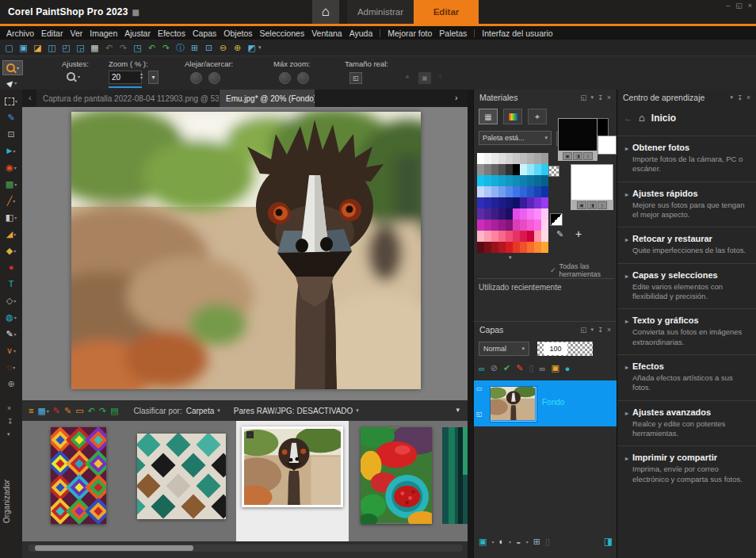 Image resolution: width=756 pixels, height=558 pixels. What do you see at coordinates (592, 204) in the screenshot?
I see `background-chip-buttons: ▣◨▯` at bounding box center [592, 204].